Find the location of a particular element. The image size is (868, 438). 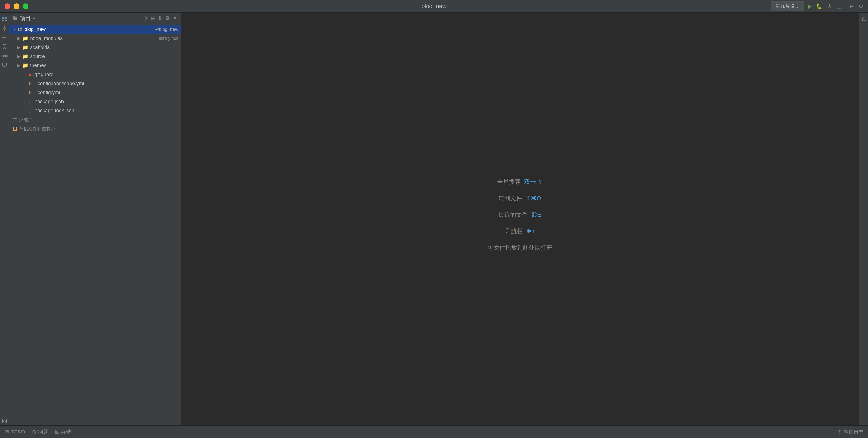

add-config-button: 添加配置... is located at coordinates (788, 6).